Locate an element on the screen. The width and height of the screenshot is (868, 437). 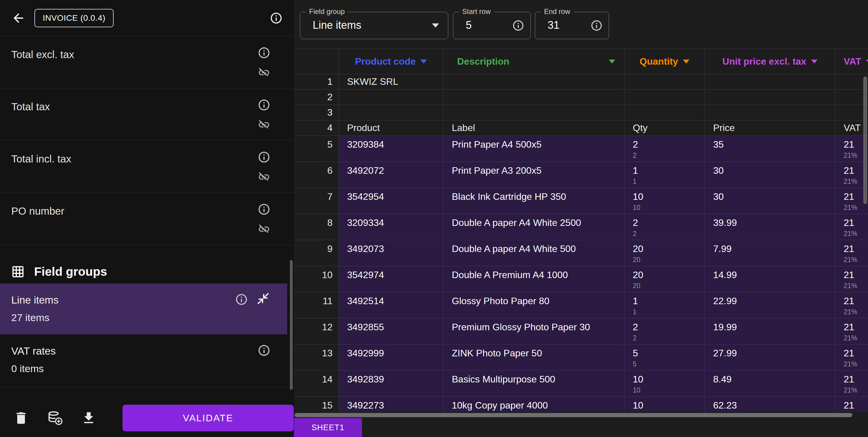
cell-unit-price-excl-tax: 27.99 is located at coordinates (770, 358).